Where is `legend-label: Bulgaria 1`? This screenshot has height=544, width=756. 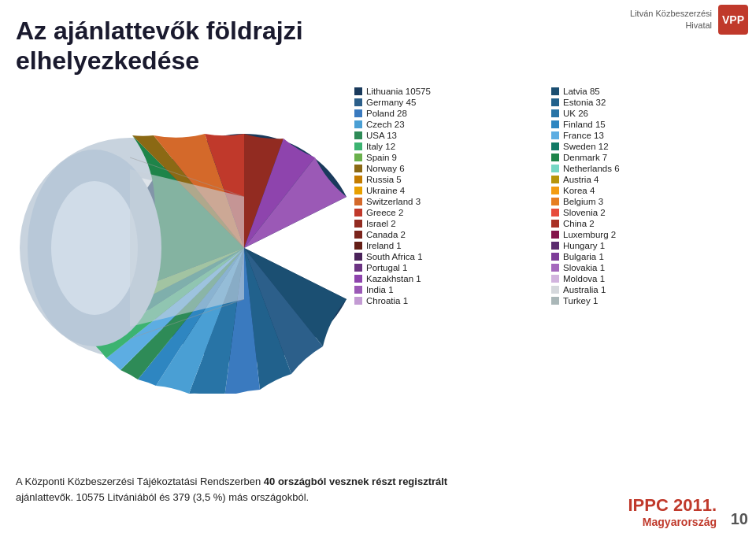
legend-label: Bulgaria 1 is located at coordinates (584, 257).